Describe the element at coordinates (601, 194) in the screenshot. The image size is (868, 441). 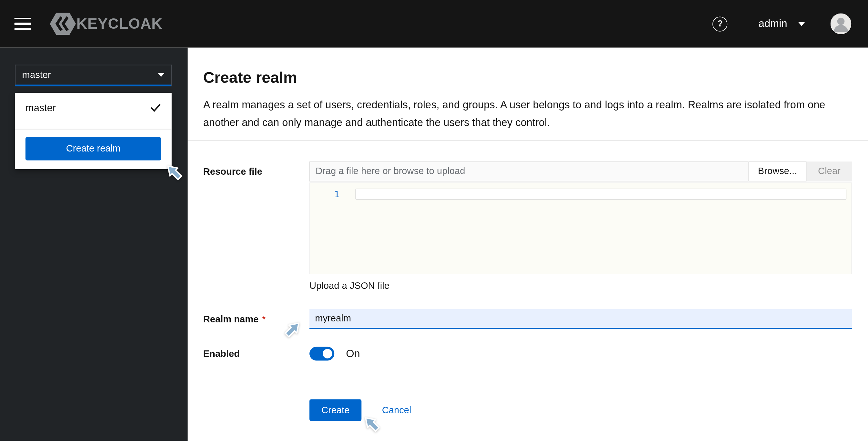
I see `editor-input-line` at that location.